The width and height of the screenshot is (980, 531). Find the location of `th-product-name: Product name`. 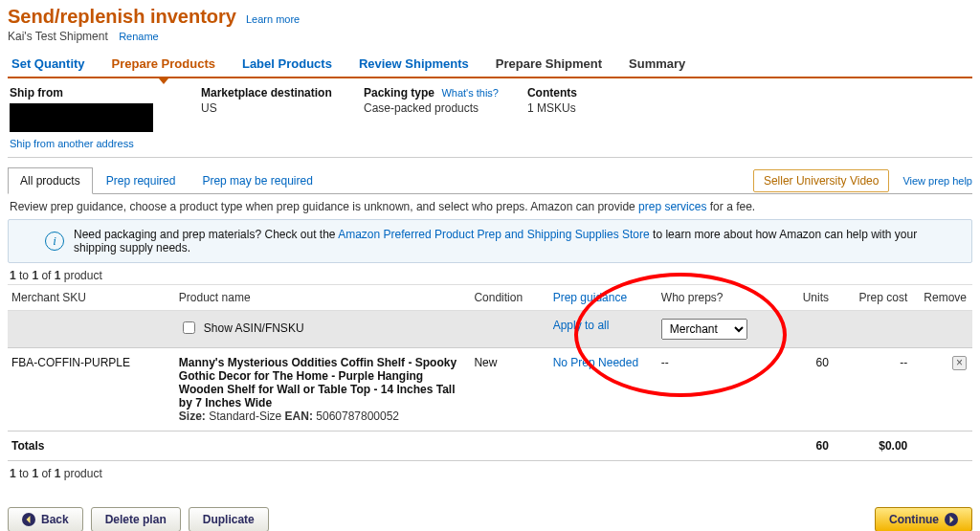

th-product-name: Product name is located at coordinates (323, 299).